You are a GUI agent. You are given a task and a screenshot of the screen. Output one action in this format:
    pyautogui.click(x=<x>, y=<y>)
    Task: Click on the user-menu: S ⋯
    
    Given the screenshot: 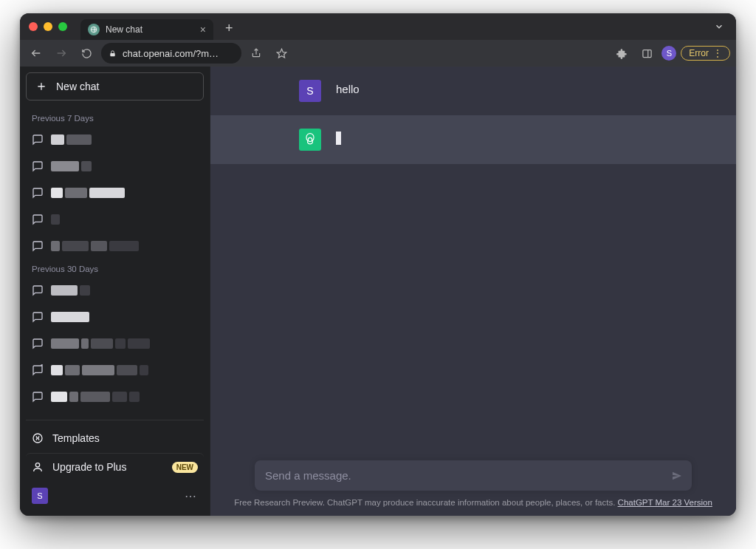 What is the action you would take?
    pyautogui.click(x=115, y=496)
    